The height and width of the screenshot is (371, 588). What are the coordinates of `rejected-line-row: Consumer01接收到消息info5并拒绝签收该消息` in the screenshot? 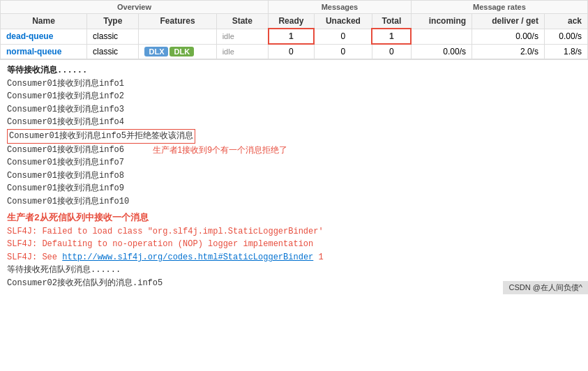 It's located at (294, 137).